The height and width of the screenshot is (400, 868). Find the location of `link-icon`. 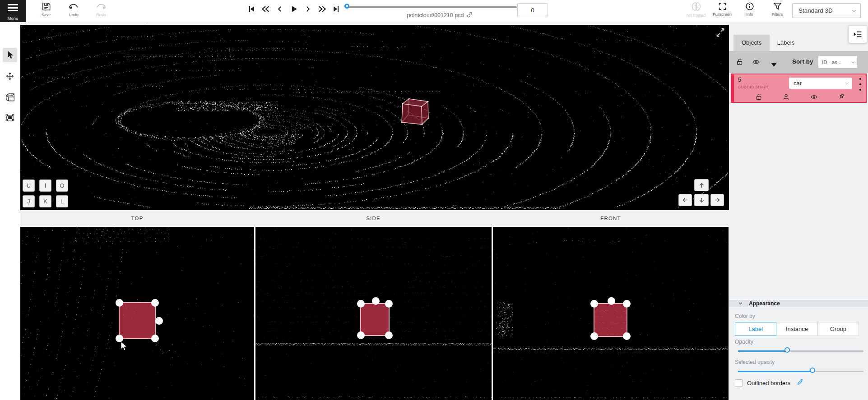

link-icon is located at coordinates (469, 15).